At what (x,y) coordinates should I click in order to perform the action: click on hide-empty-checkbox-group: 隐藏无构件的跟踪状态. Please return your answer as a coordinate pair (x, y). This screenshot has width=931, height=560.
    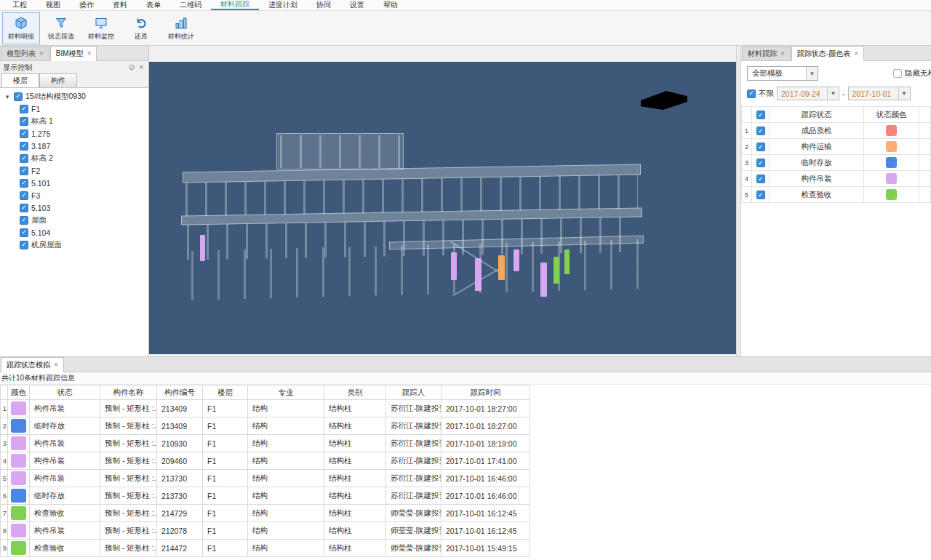
    Looking at the image, I should click on (912, 73).